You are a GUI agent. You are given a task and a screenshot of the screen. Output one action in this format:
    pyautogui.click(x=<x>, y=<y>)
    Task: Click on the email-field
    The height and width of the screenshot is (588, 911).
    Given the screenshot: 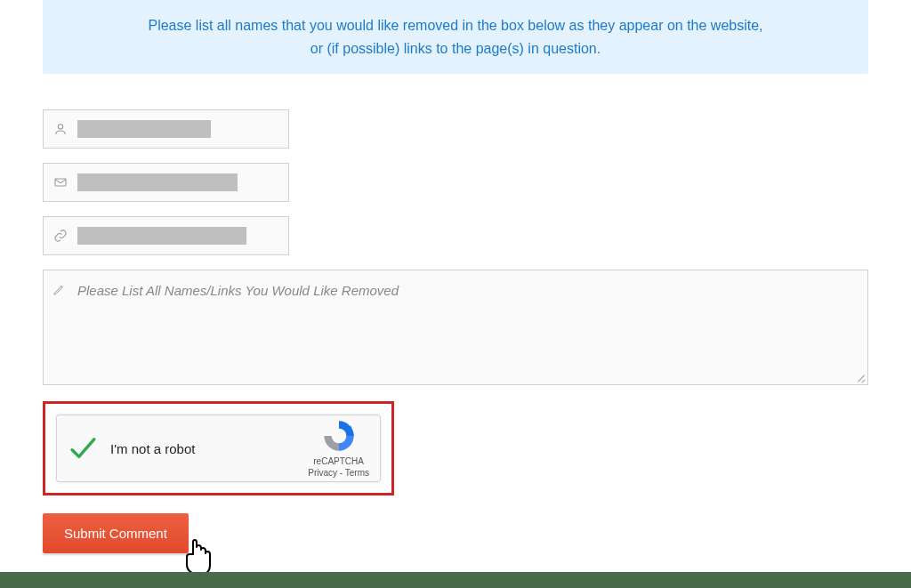 What is the action you would take?
    pyautogui.click(x=165, y=182)
    